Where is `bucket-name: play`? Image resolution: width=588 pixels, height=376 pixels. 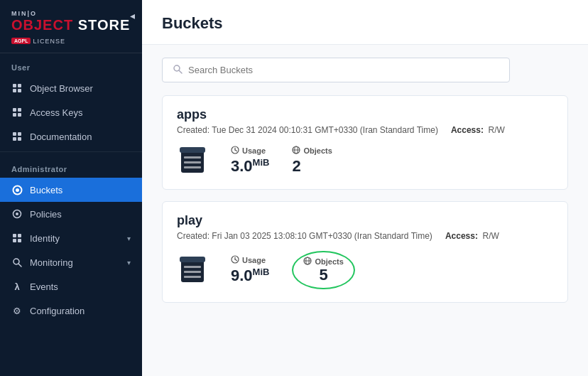
bucket-name: play is located at coordinates (365, 220).